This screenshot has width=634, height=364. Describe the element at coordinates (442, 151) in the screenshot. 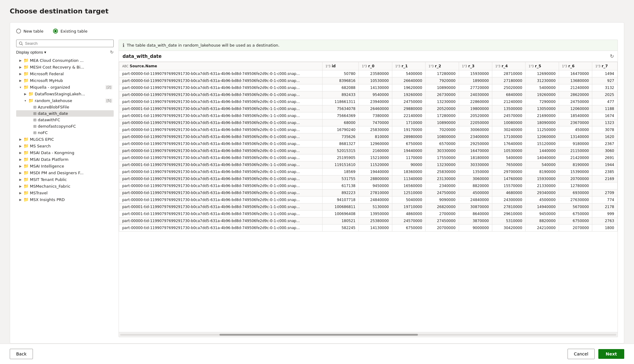

I see `table-cell: 30330000` at that location.